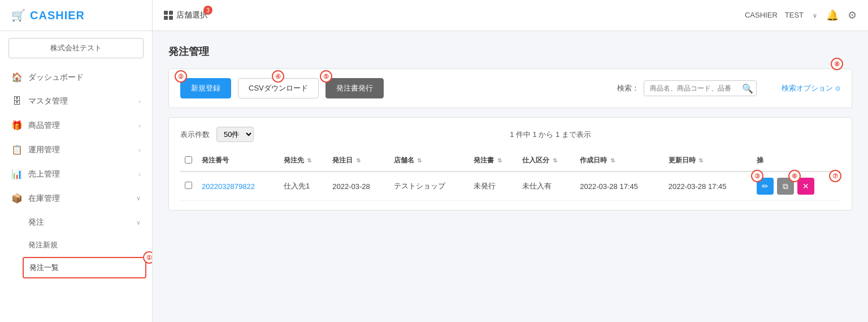  What do you see at coordinates (546, 161) in the screenshot?
I see `header-receipt-type: 仕入区分 ⇅` at bounding box center [546, 161].